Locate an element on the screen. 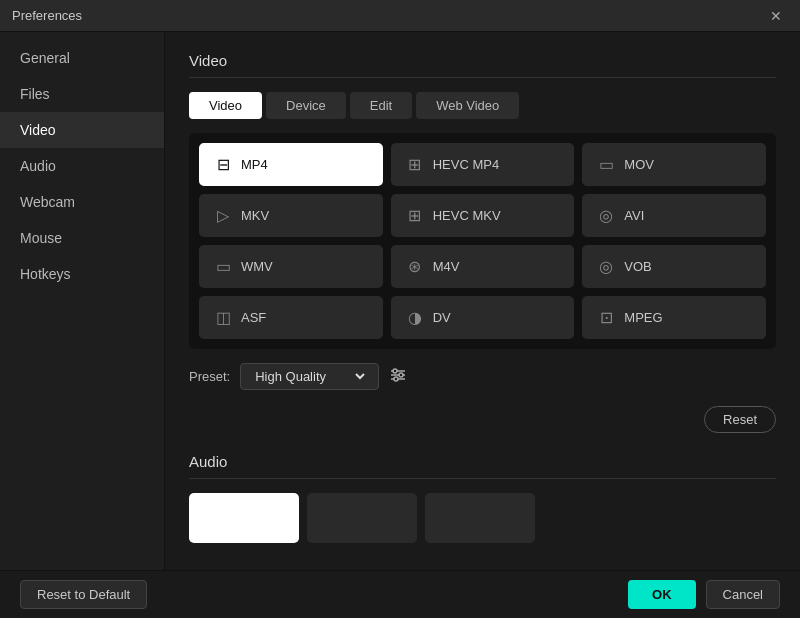  video-section-title: Video is located at coordinates (482, 65).